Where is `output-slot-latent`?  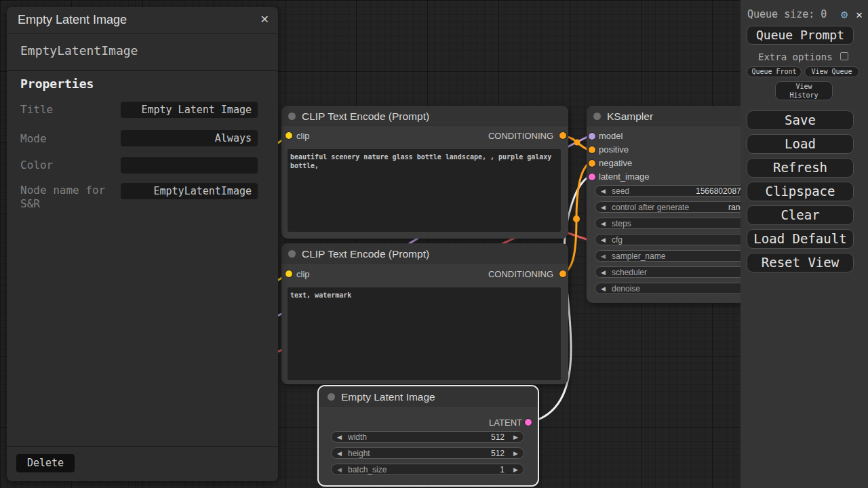 output-slot-latent is located at coordinates (528, 422).